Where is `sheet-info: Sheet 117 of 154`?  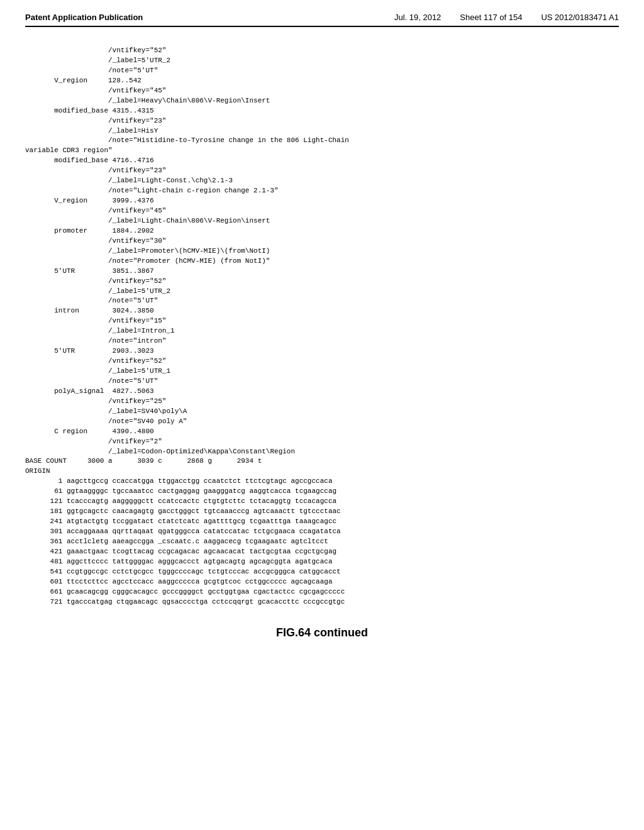
sheet-info: Sheet 117 of 154 is located at coordinates (491, 18).